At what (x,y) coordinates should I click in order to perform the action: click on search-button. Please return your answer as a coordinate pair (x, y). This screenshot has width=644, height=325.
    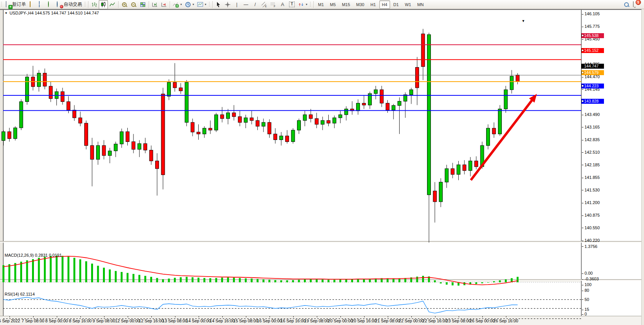
    Looking at the image, I should click on (626, 5).